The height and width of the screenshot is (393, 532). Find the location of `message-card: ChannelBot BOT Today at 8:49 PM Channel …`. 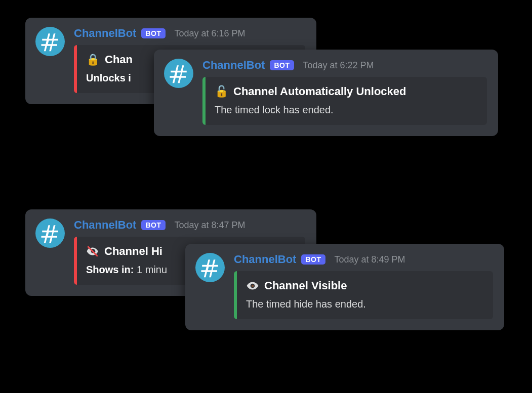

message-card: ChannelBot BOT Today at 8:49 PM Channel … is located at coordinates (345, 287).